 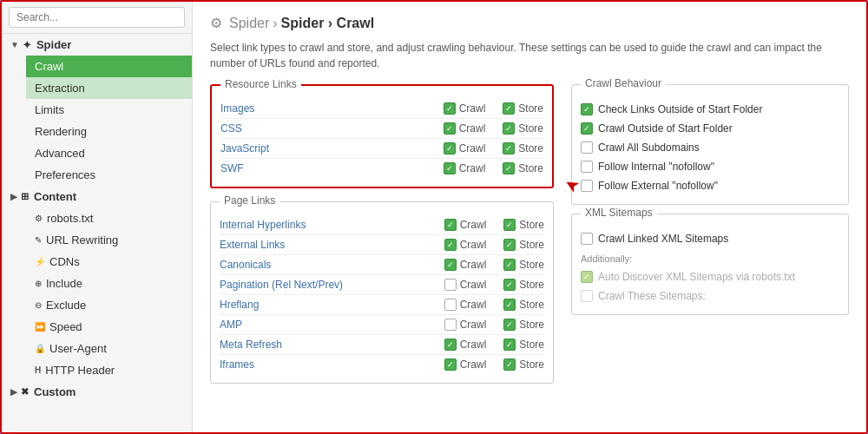 I want to click on resource-row-amp: AMP Crawl ✓ Store, so click(x=382, y=325).